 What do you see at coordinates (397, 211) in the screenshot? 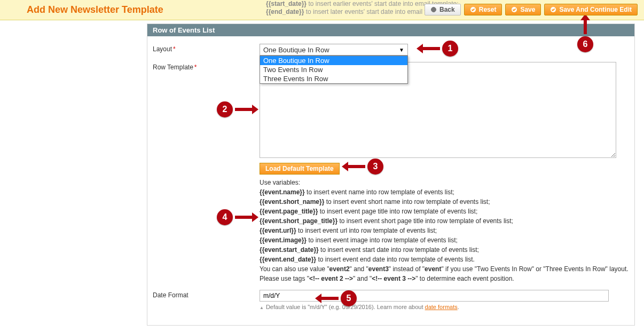
I see `var-event-page-title-text: to insert event page title into row temp…` at bounding box center [397, 211].